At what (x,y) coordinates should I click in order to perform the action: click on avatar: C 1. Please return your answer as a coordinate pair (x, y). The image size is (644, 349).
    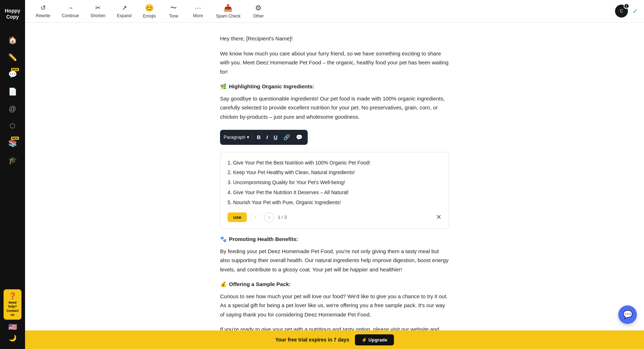
    Looking at the image, I should click on (621, 11).